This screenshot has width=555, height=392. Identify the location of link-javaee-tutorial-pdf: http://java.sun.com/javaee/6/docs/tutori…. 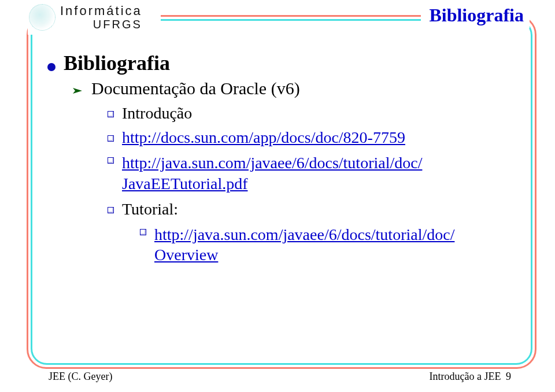
(272, 173).